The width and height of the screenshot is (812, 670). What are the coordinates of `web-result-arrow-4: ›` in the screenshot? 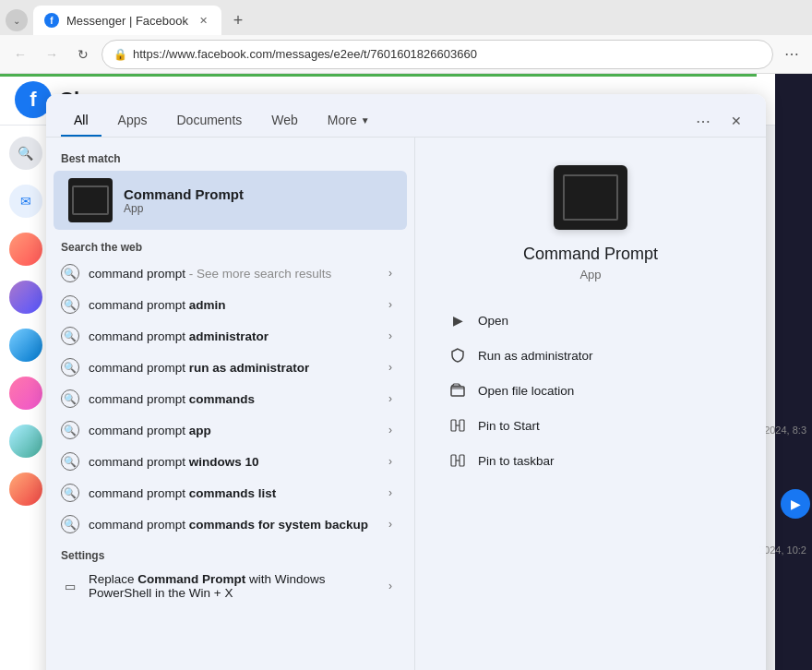 It's located at (390, 367).